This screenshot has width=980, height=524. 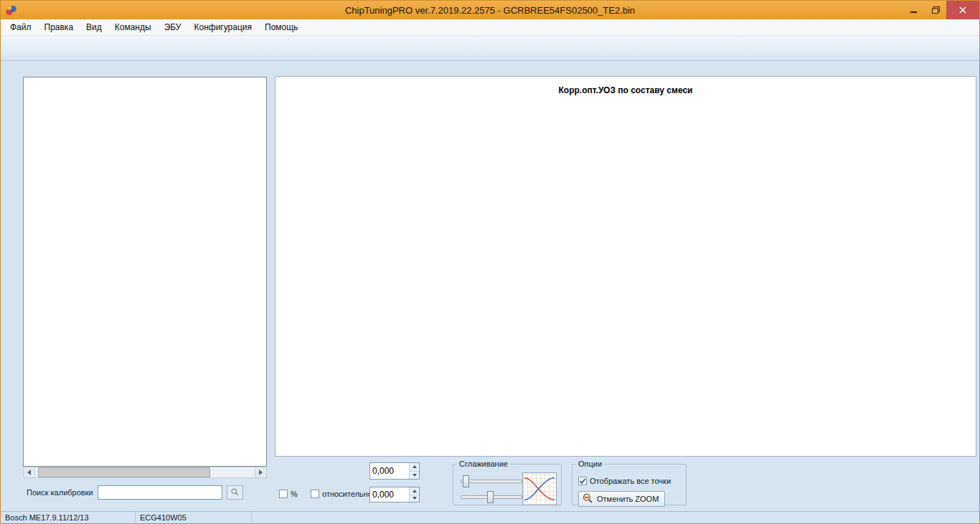 I want to click on checkbox-checked-box, so click(x=583, y=481).